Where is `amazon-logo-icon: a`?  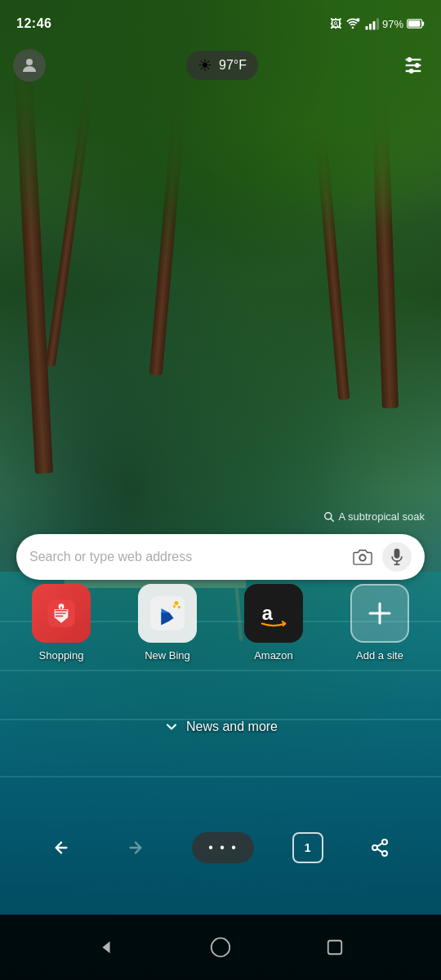 amazon-logo-icon: a is located at coordinates (274, 613).